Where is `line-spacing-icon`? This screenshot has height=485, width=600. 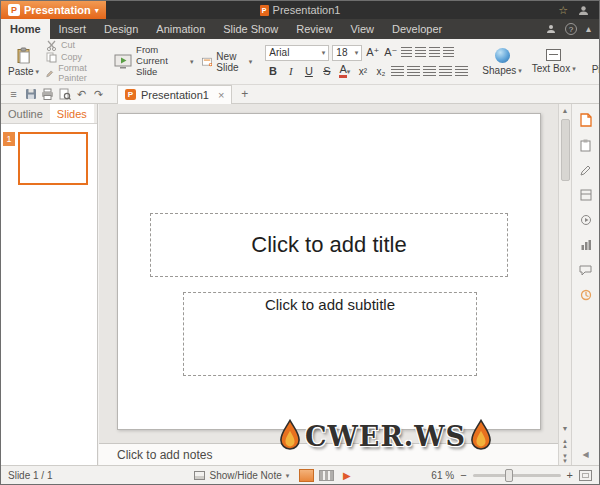
line-spacing-icon is located at coordinates (462, 72).